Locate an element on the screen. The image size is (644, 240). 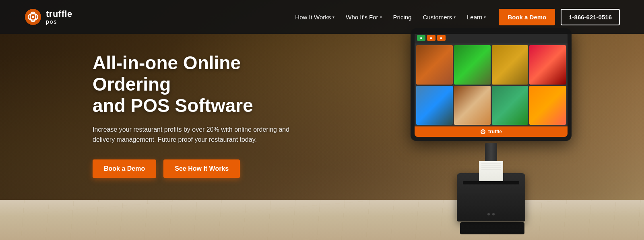
hero-buttons: Book a Demo See How It Works is located at coordinates (193, 169).